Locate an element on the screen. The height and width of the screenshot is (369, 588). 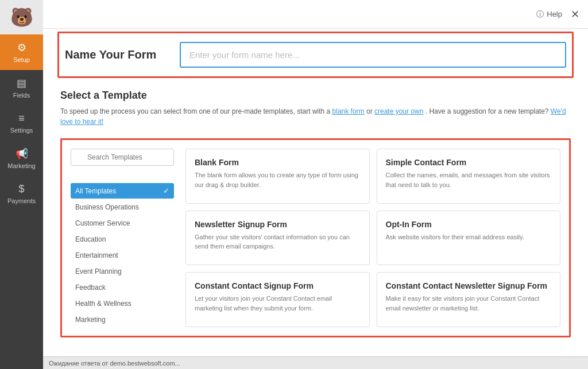
help-button: ⓘ Help is located at coordinates (549, 14).